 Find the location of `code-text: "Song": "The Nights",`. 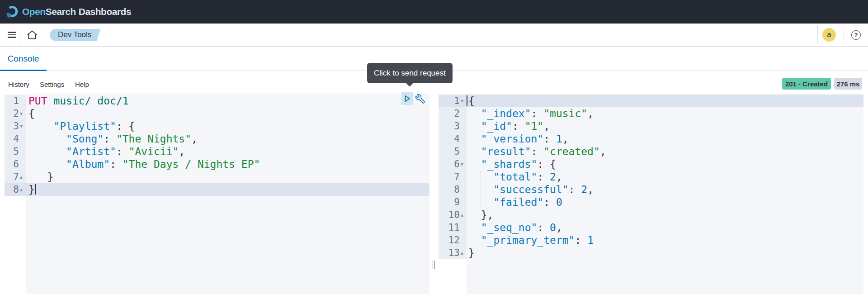

code-text: "Song": "The Nights", is located at coordinates (228, 139).